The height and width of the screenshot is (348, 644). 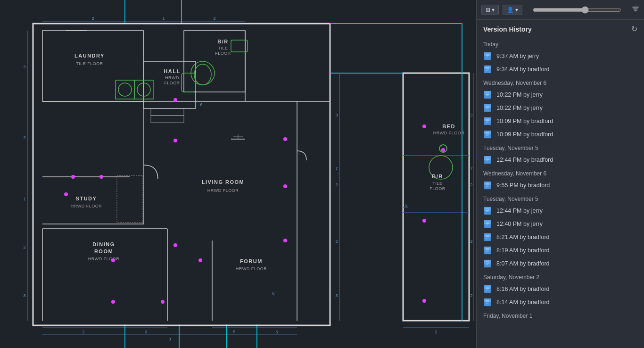 I want to click on user-icon: 👤, so click(x=510, y=10).